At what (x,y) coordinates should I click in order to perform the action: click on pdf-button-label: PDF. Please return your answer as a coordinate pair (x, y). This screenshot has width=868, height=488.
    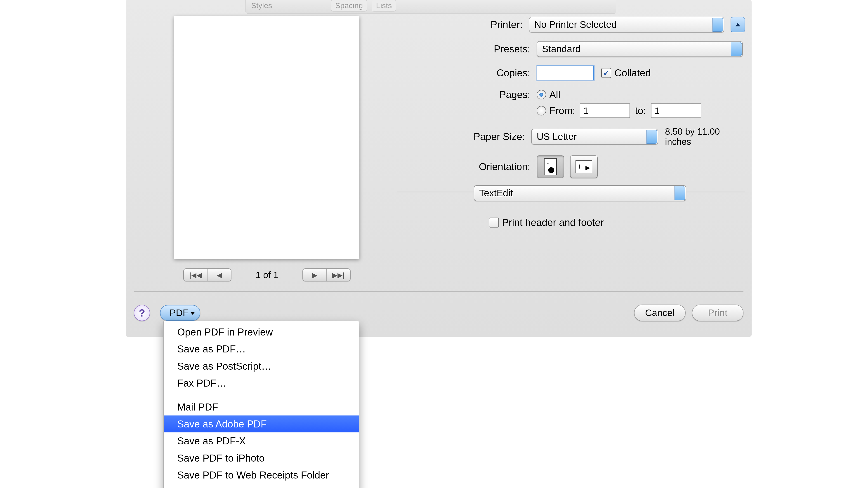
    Looking at the image, I should click on (179, 313).